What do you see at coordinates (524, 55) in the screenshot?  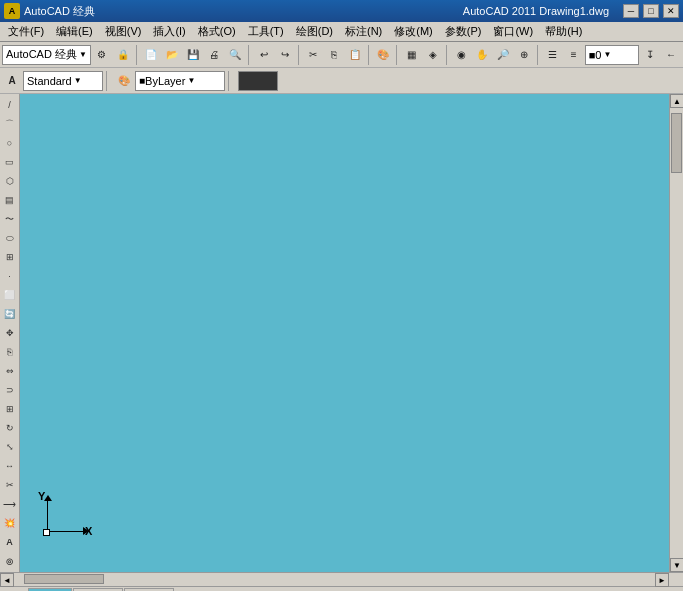 I see `orbit-btn: ⊕` at bounding box center [524, 55].